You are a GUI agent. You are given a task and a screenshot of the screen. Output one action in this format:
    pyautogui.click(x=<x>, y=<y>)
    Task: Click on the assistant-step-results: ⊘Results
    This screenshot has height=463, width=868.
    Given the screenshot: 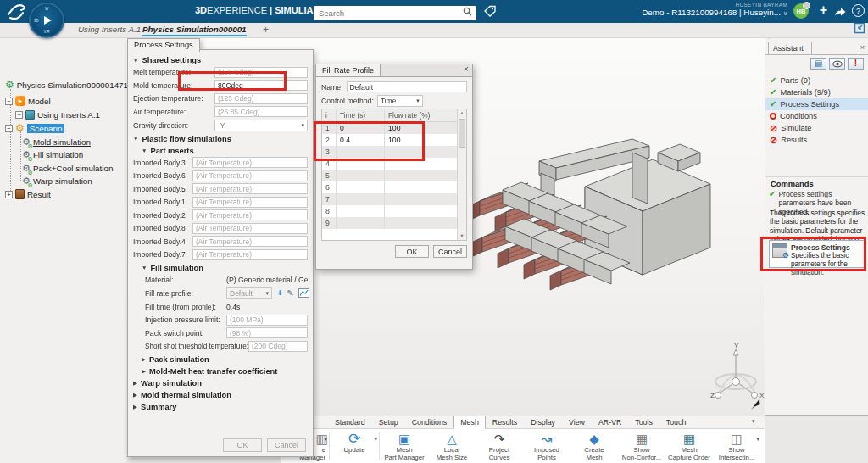 What is the action you would take?
    pyautogui.click(x=817, y=140)
    